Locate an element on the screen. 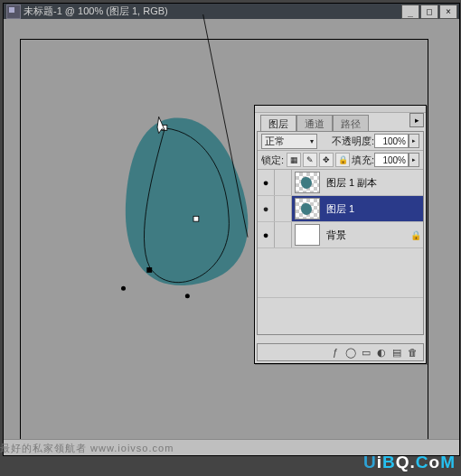 The width and height of the screenshot is (461, 476). lock-fill-row: 锁定: ▦ ✎ ✥ 🔒 填充: 100% ▸ is located at coordinates (340, 161).